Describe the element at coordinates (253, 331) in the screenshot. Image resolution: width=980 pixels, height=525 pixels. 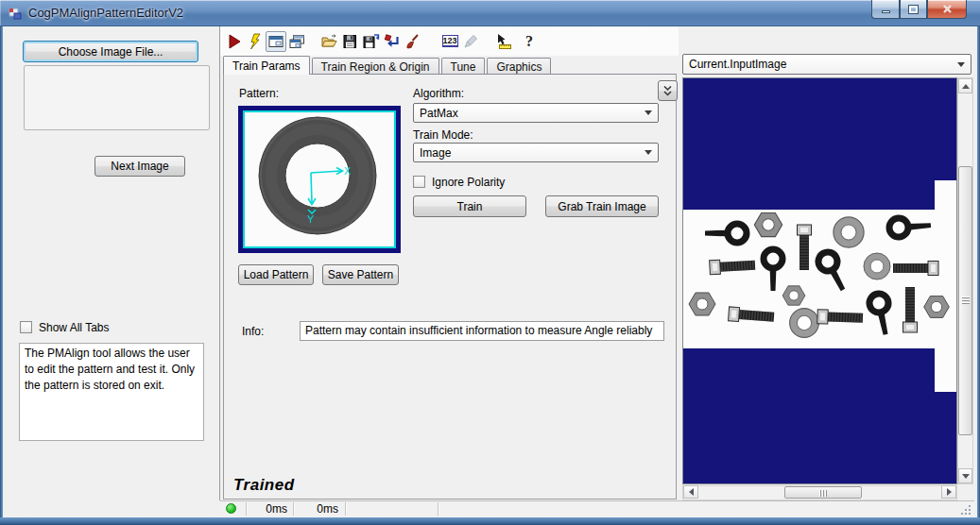
I see `info-label: Info:` at that location.